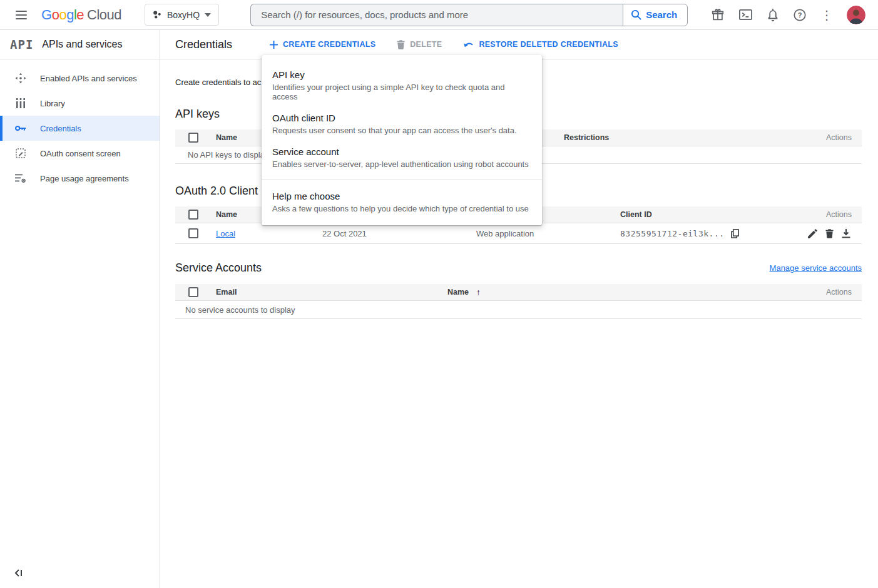 The width and height of the screenshot is (878, 588). What do you see at coordinates (21, 153) in the screenshot?
I see `consent-screen-icon` at bounding box center [21, 153].